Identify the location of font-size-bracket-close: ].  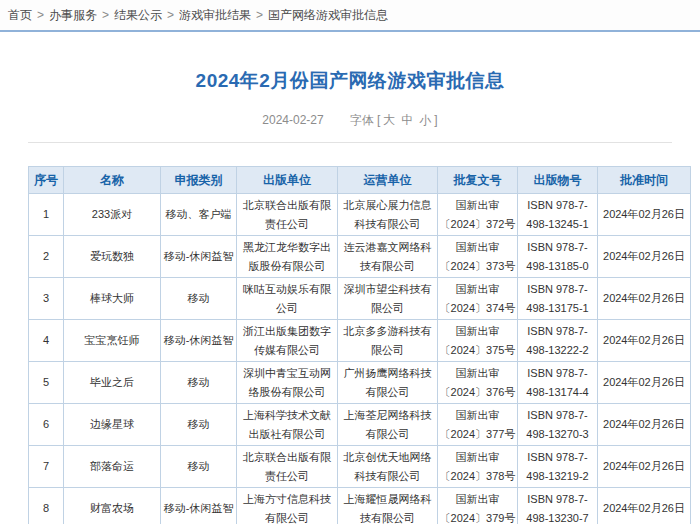
(436, 120).